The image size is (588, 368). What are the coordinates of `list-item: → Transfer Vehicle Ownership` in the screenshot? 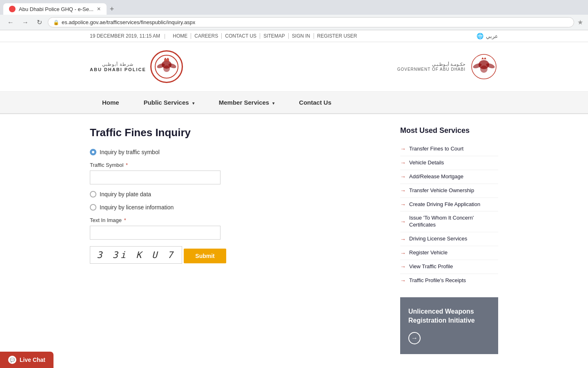 It's located at (449, 191).